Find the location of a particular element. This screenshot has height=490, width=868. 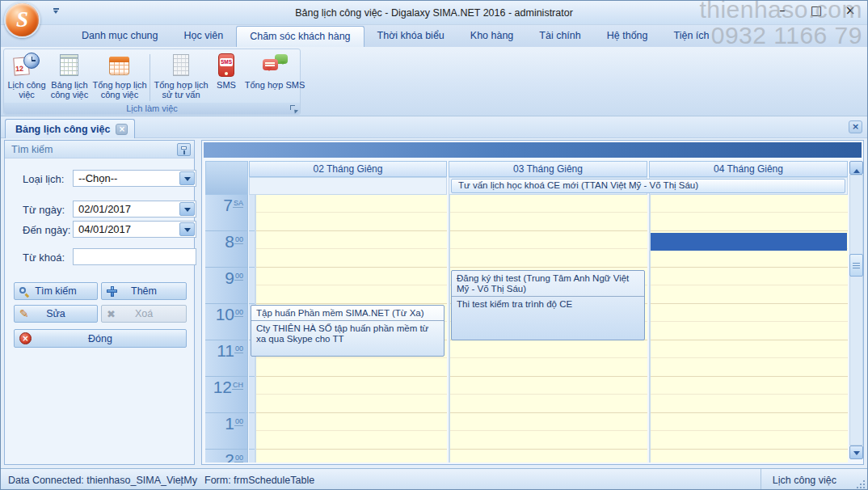

button-label: Tổng hợp lịch sử tư vấn is located at coordinates (181, 90).